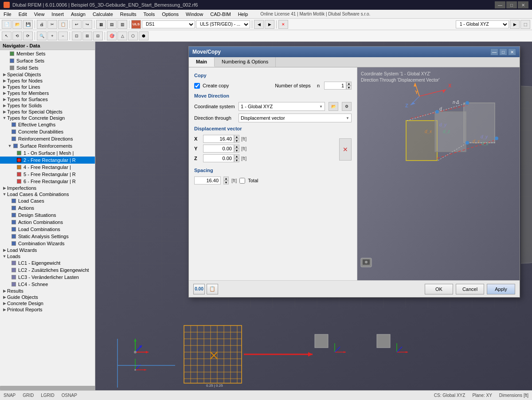  What do you see at coordinates (47, 132) in the screenshot?
I see `nav-item-concrete-dur: Concrete Durabilities` at bounding box center [47, 132].